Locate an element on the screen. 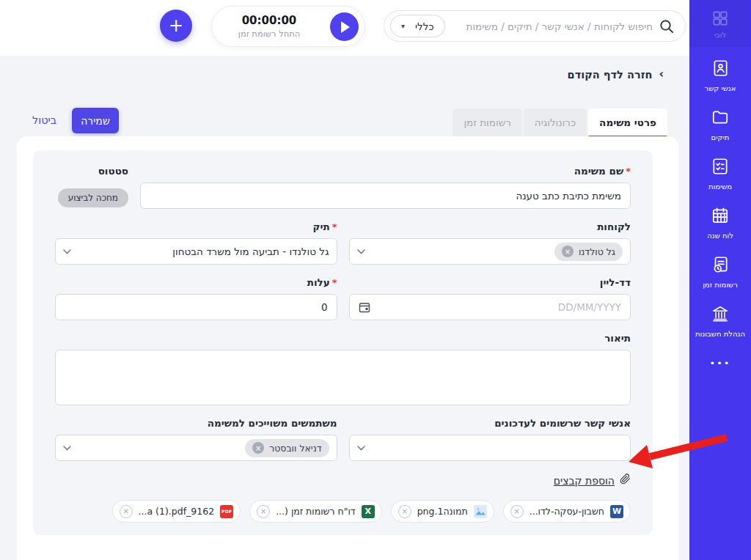  cost-label: * עלות is located at coordinates (197, 282).